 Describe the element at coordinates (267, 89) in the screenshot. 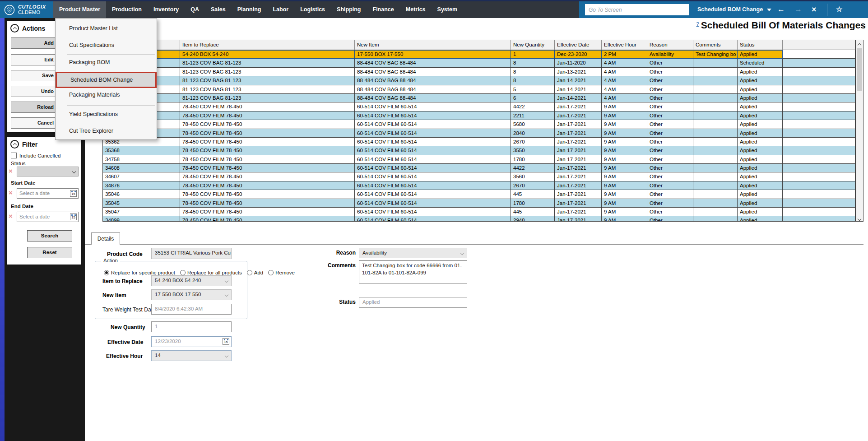

I see `cell-item: 81-123 COV BAG 81-123` at that location.